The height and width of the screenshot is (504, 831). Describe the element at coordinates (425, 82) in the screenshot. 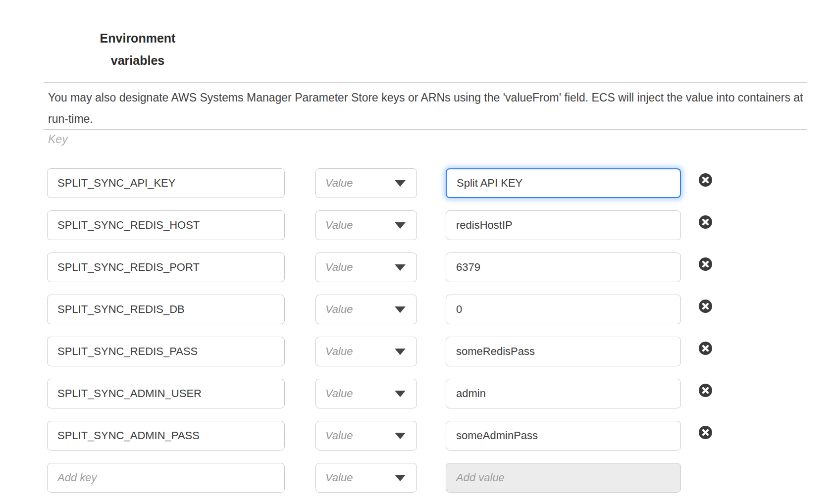

I see `divider-top` at that location.